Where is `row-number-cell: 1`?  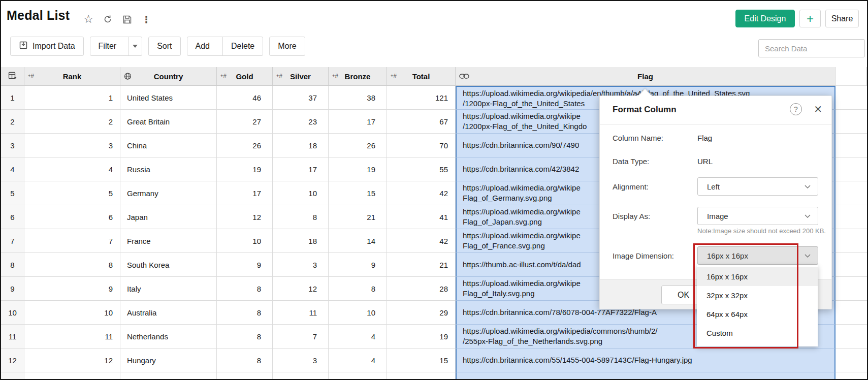
row-number-cell: 1 is located at coordinates (13, 98).